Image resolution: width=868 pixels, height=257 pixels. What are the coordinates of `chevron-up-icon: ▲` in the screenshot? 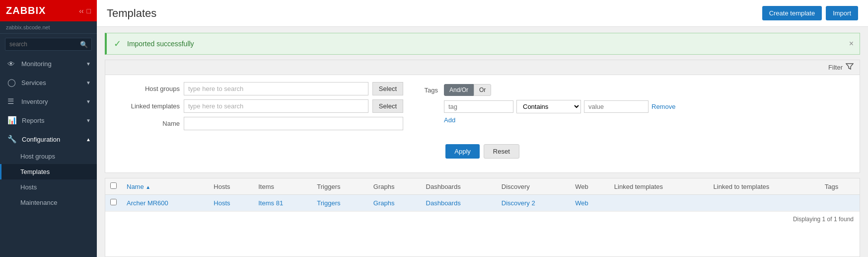 It's located at (88, 139).